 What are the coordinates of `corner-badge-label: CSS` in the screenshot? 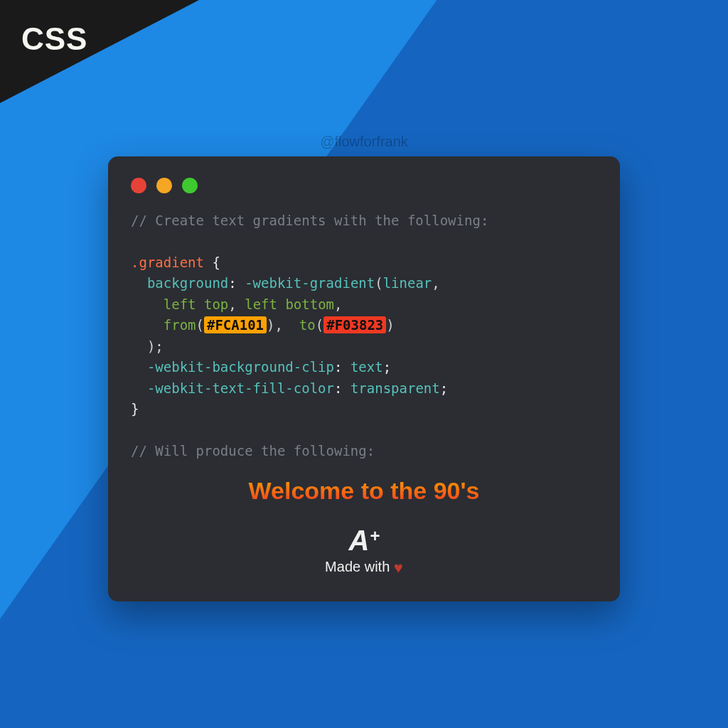 It's located at (54, 39).